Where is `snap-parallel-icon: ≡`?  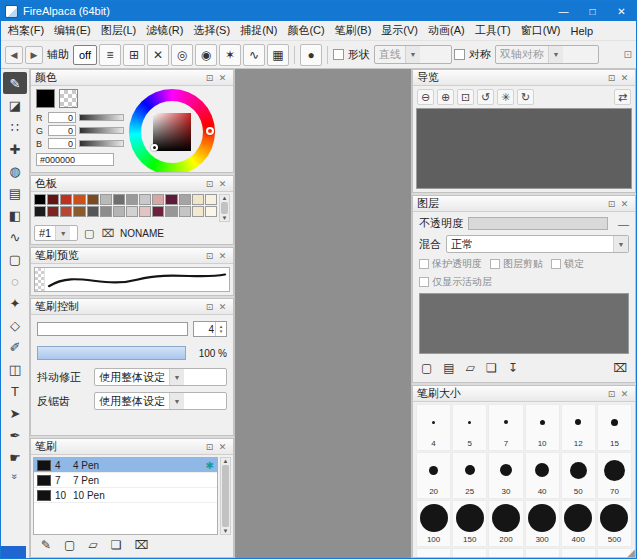 snap-parallel-icon: ≡ is located at coordinates (110, 55).